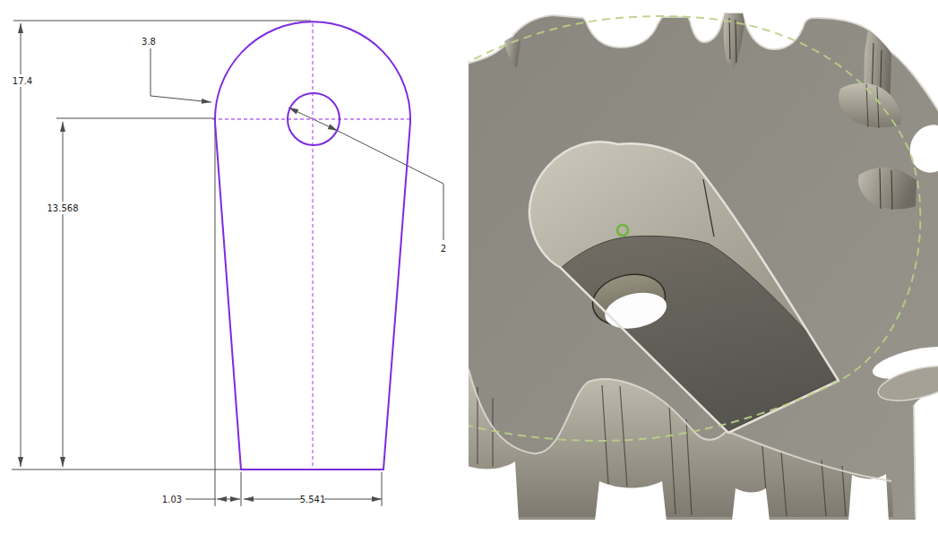 This screenshot has width=938, height=560. I want to click on dim-label-bottom-offset: 1.03, so click(172, 500).